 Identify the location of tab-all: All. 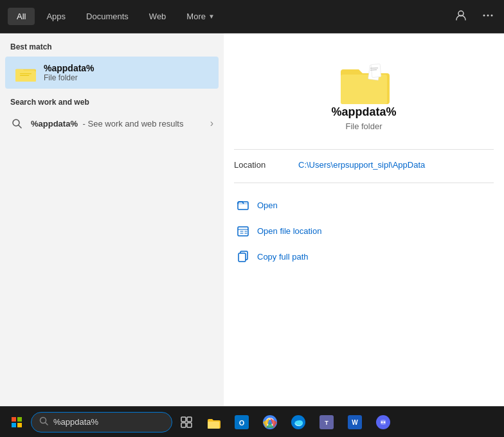
(21, 17).